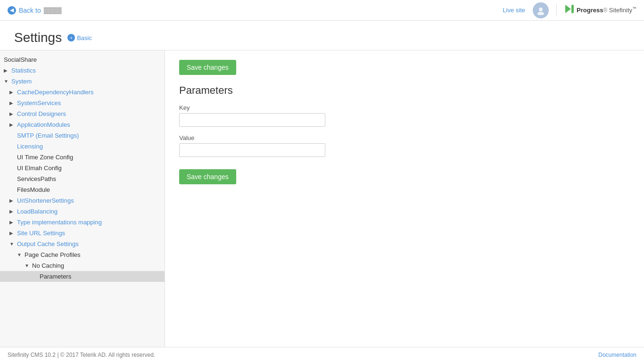 The height and width of the screenshot is (362, 644). I want to click on tree-arrow-applicationmodules: ▶, so click(12, 124).